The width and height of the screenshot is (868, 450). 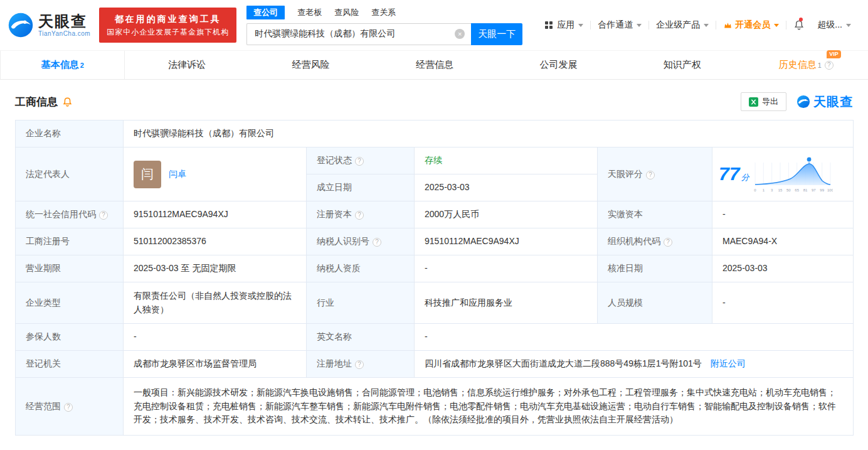 I want to click on reg-capital-value: 2000万人民币, so click(x=506, y=215).